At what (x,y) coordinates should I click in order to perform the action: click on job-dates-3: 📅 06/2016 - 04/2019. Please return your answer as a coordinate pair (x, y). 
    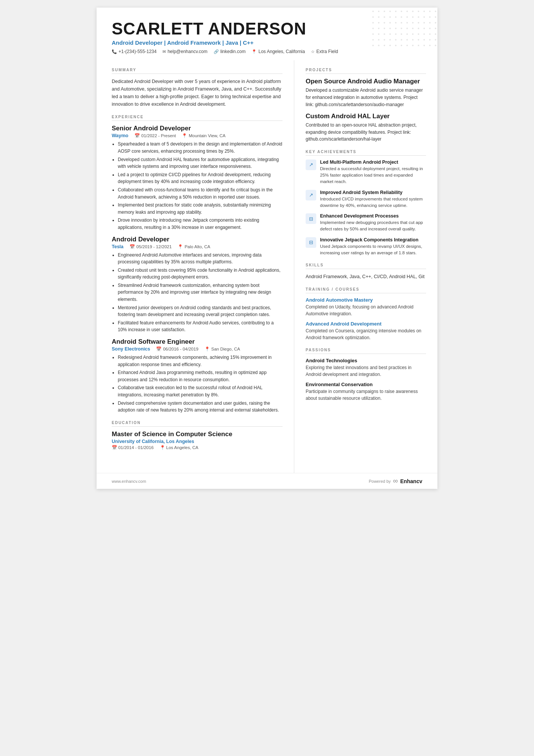
    Looking at the image, I should click on (177, 349).